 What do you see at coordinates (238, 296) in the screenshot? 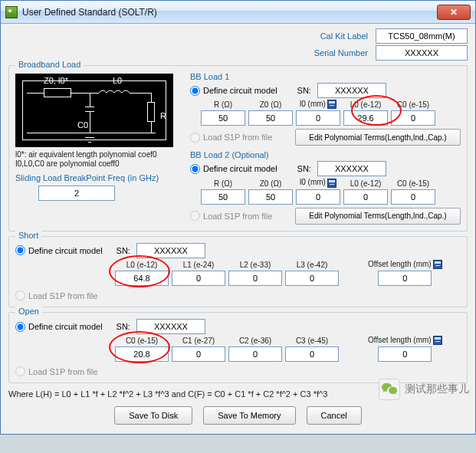
I see `short-load-s1p-radio: Load S1P from file` at bounding box center [238, 296].